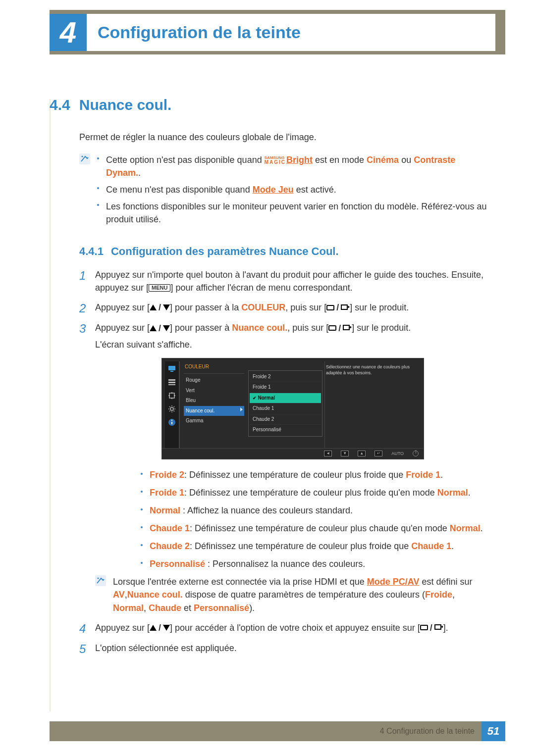 This screenshot has height=756, width=535. I want to click on section-intro: Permet de régler la nuance des couleurs …, so click(285, 137).